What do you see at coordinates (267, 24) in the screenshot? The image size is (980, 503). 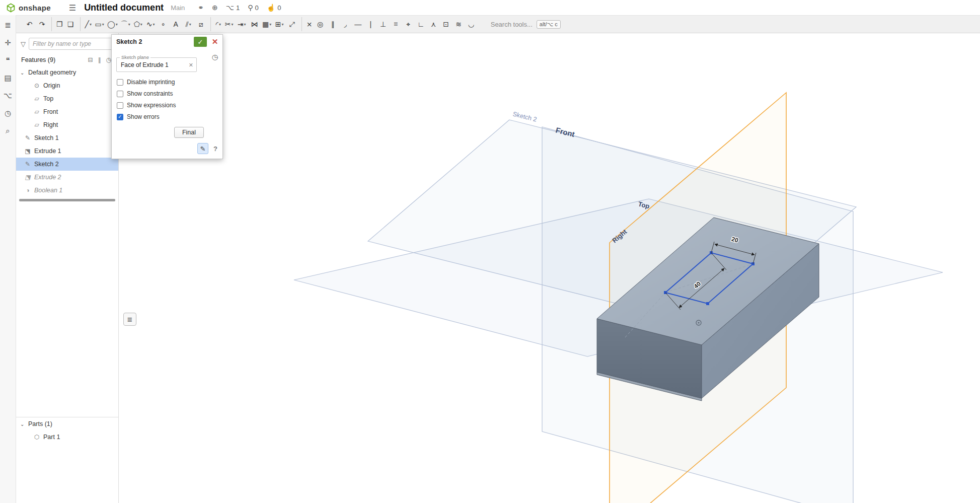 I see `pattern-tool: ▦ ▾` at bounding box center [267, 24].